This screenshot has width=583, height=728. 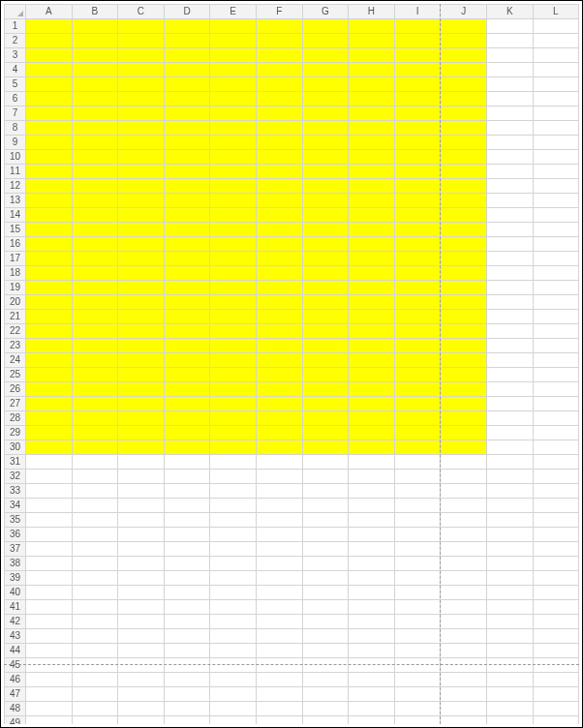 What do you see at coordinates (187, 463) in the screenshot?
I see `cell-D31` at bounding box center [187, 463].